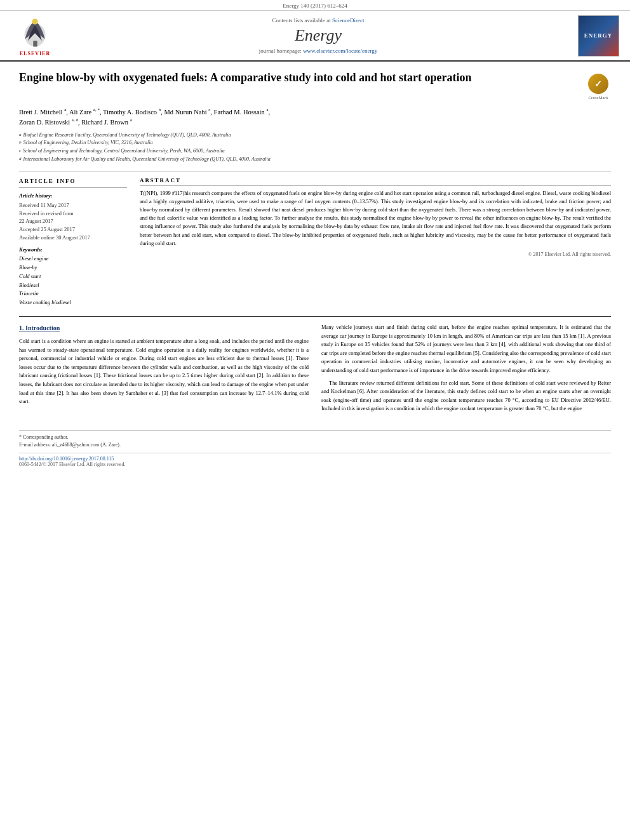 The width and height of the screenshot is (630, 840). I want to click on body-two-col: 1. Introduction Cold start is a conditio…, so click(315, 370).